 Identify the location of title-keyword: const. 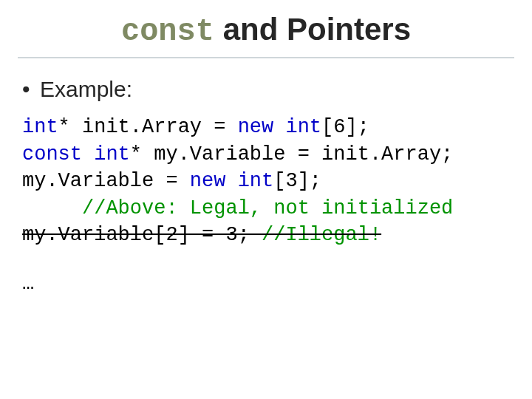
(168, 32).